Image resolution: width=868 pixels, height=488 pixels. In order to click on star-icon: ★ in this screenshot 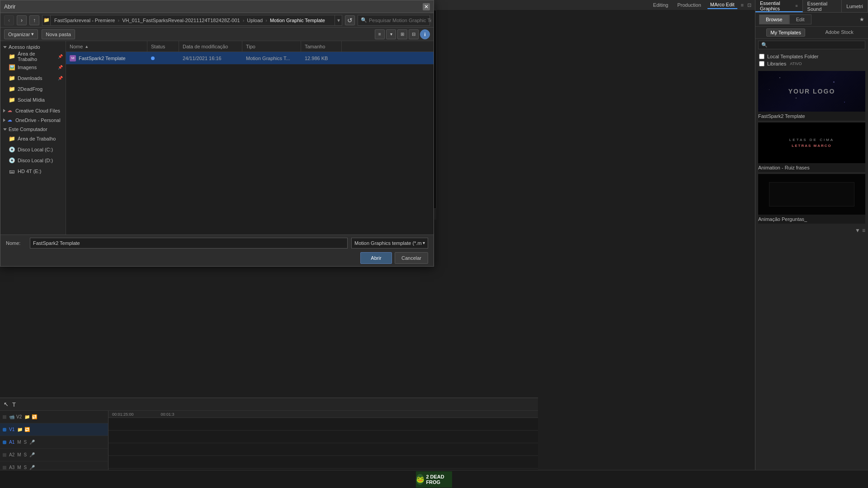, I will do `click(862, 19)`.